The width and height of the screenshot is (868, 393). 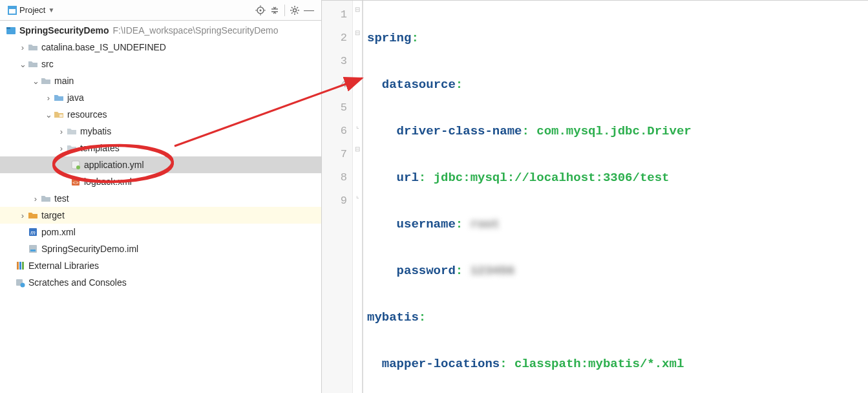 What do you see at coordinates (160, 30) in the screenshot?
I see `tree-root: SpringSecurityDemo F:\IDEA_workspace\Spr…` at bounding box center [160, 30].